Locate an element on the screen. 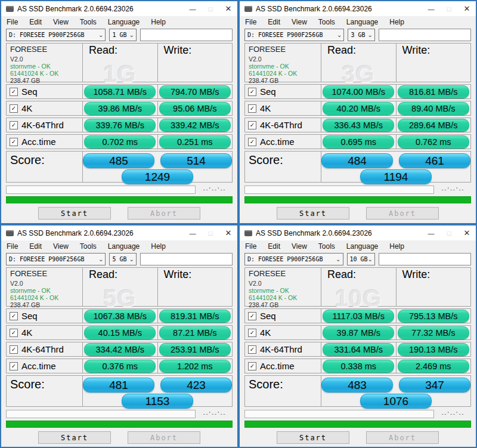  read-score-pill: 483 is located at coordinates (357, 385).